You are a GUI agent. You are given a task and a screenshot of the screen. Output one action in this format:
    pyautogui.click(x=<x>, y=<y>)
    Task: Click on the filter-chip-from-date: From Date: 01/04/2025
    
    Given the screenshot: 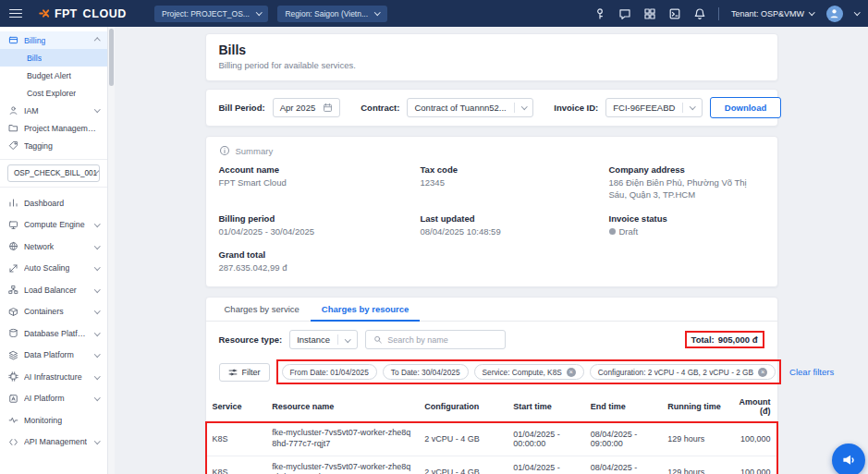 What is the action you would take?
    pyautogui.click(x=329, y=371)
    